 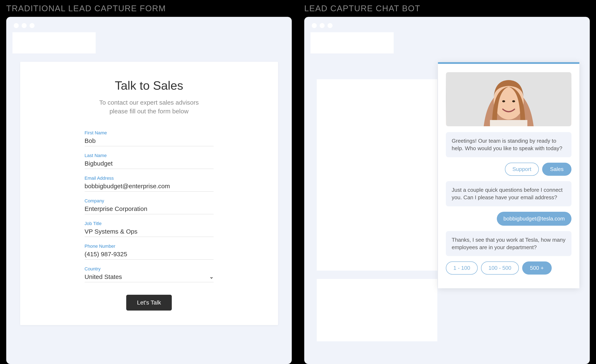 What do you see at coordinates (149, 229) in the screenshot?
I see `field-job-title: Job Title` at bounding box center [149, 229].